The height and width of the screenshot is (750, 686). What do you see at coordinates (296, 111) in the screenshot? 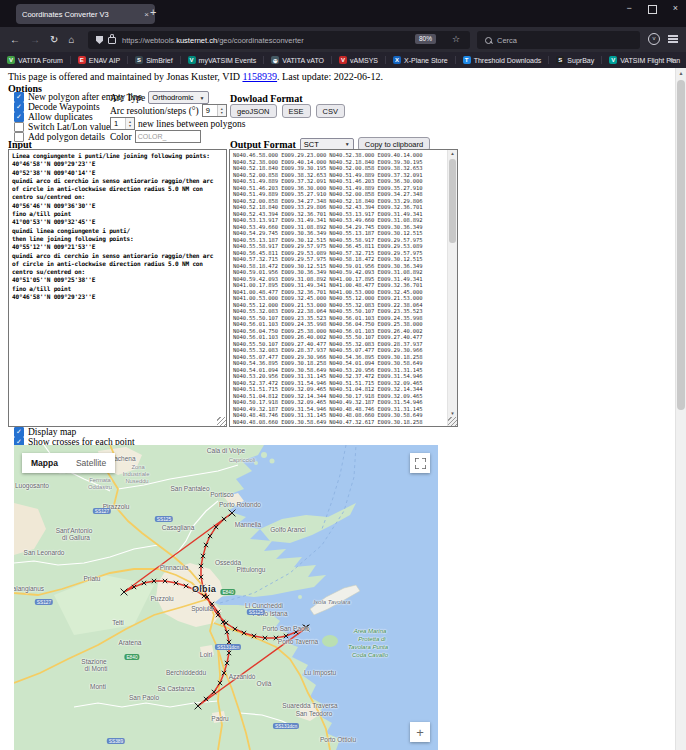
I see `download-ese-button: ESE` at bounding box center [296, 111].